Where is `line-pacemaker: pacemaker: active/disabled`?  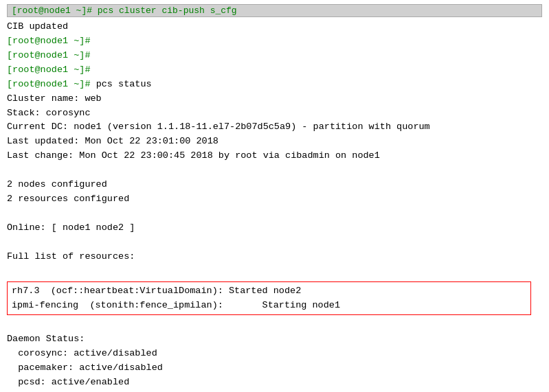
line-pacemaker: pacemaker: active/disabled is located at coordinates (275, 368).